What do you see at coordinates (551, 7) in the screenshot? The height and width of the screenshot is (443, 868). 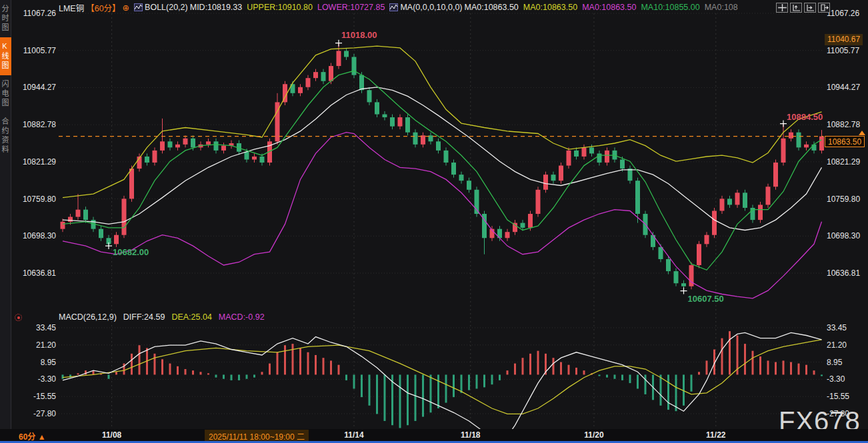 I see `ma0-yellow-value: MA0:10863.50` at bounding box center [551, 7].